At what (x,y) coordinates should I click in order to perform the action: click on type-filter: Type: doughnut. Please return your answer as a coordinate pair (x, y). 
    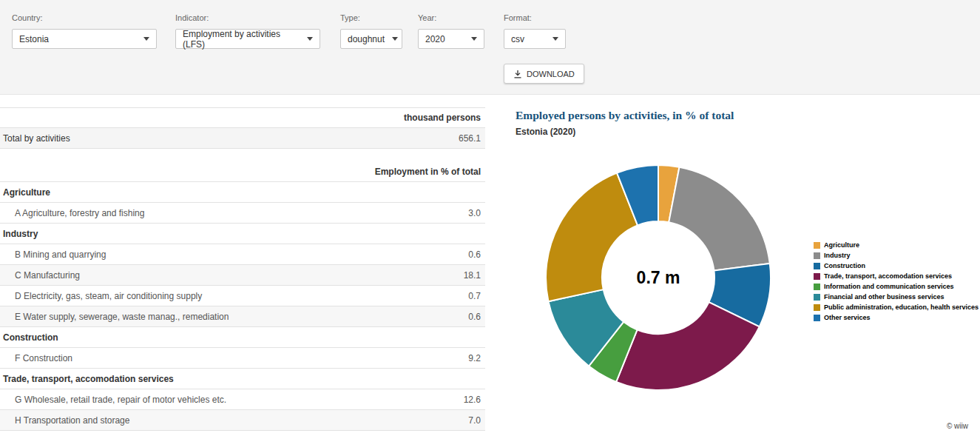
    Looking at the image, I should click on (371, 31).